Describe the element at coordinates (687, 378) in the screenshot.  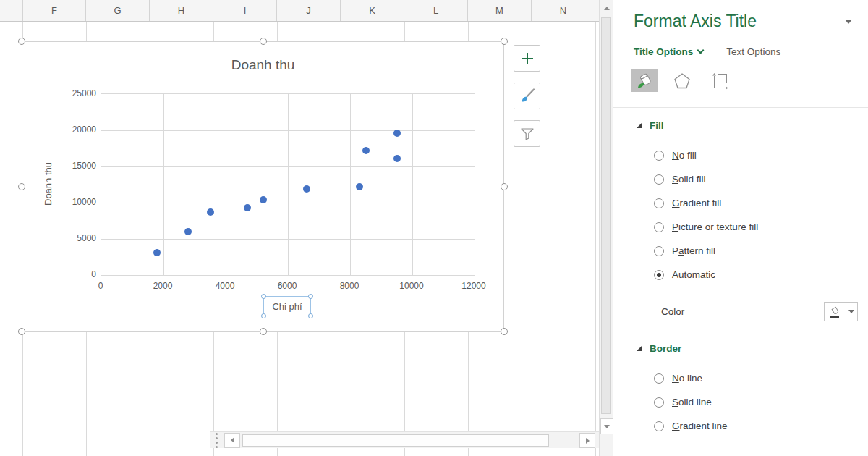
I see `option-label: No line` at that location.